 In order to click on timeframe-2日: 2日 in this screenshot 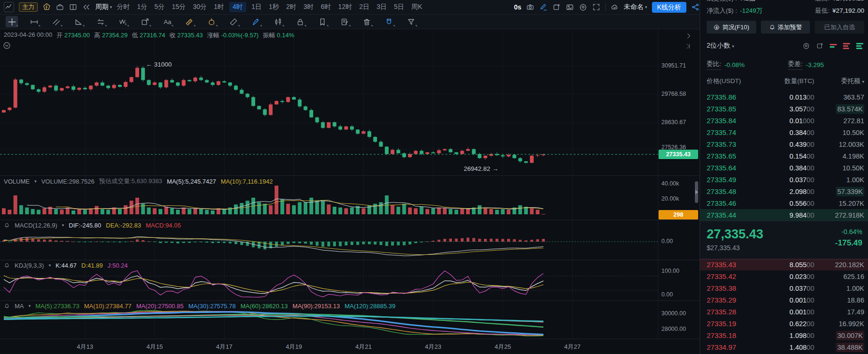, I will do `click(364, 7)`.